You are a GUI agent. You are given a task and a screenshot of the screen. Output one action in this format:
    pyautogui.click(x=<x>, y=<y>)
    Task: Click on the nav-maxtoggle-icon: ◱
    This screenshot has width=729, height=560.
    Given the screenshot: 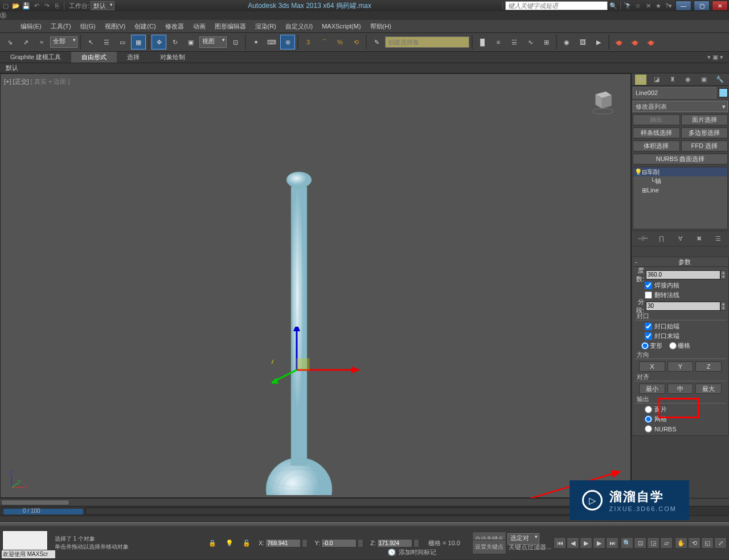 What is the action you would take?
    pyautogui.click(x=707, y=543)
    